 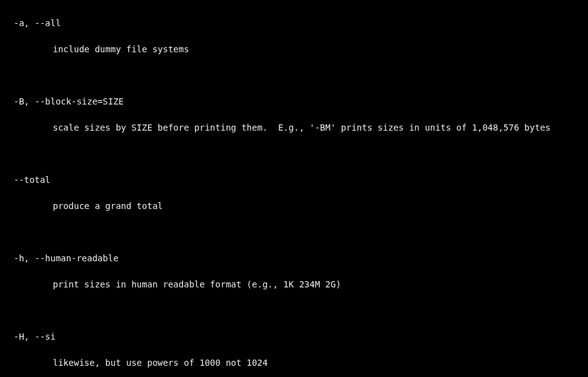 I want to click on option-a-flag: -a, --all, so click(x=301, y=24).